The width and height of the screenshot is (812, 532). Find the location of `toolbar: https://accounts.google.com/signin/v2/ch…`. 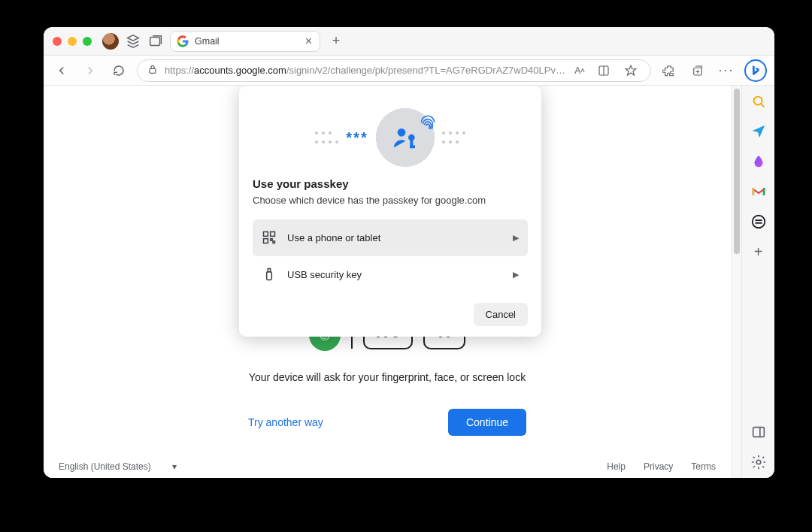

toolbar: https://accounts.google.com/signin/v2/ch… is located at coordinates (409, 71).